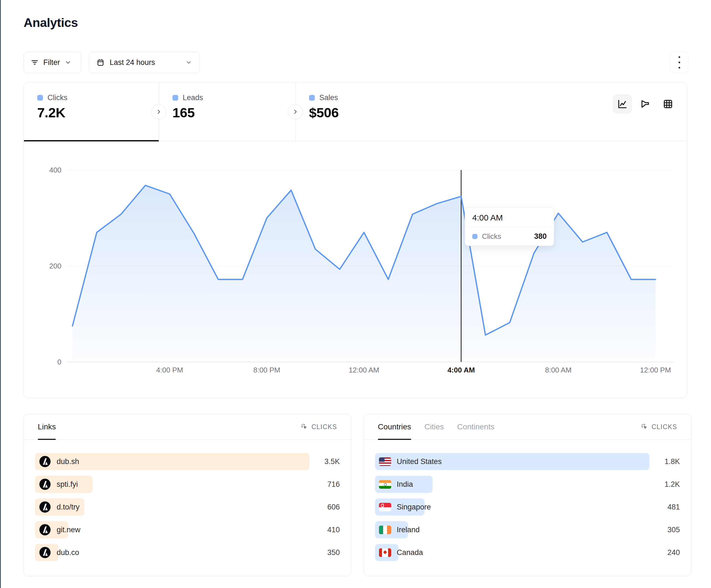 The image size is (711, 588). I want to click on table-view-button, so click(668, 104).